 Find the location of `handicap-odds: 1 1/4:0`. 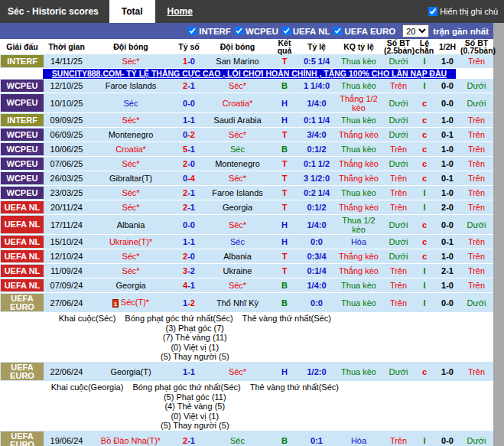

handicap-odds: 1 1/4:0 is located at coordinates (317, 86).